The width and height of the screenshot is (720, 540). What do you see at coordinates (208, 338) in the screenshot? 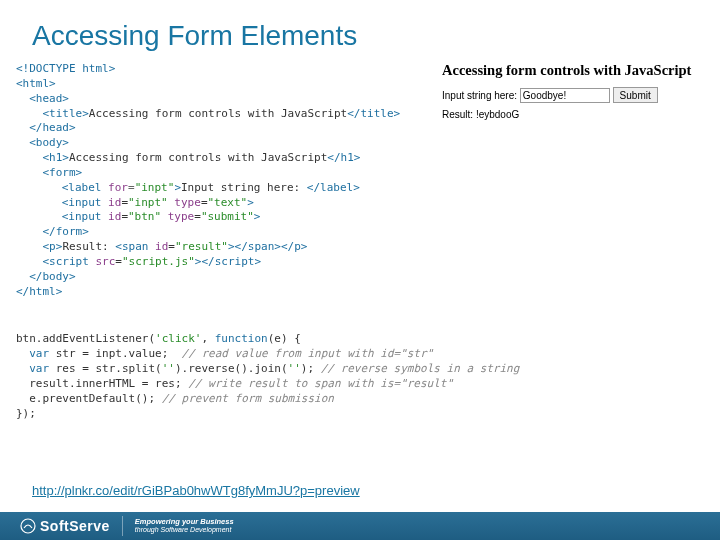
I see `code-text: ,` at bounding box center [208, 338].